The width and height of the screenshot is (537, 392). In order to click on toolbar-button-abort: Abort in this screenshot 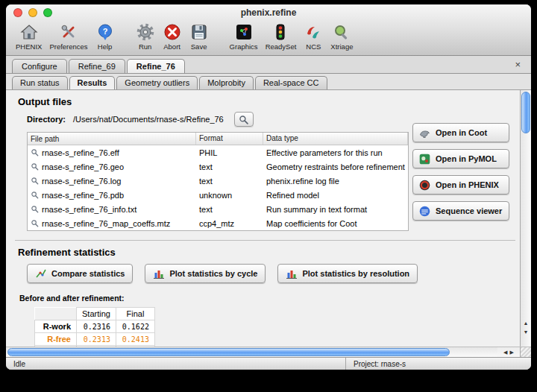, I will do `click(172, 37)`.